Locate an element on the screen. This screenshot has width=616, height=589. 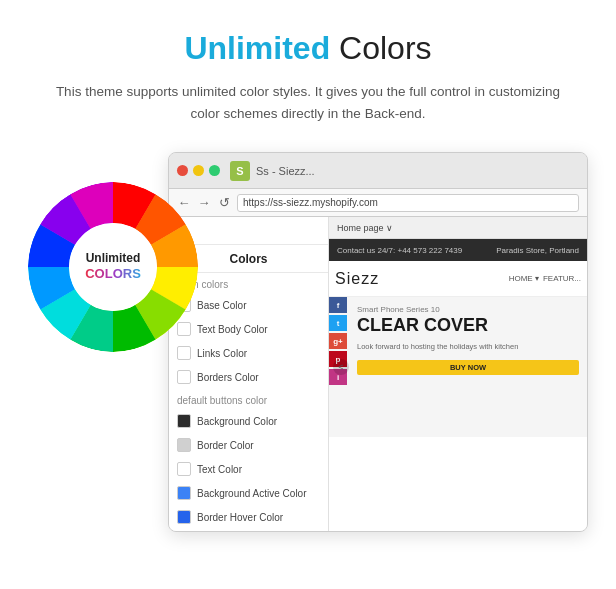
color-item-label: Border Color is located at coordinates (226, 446).